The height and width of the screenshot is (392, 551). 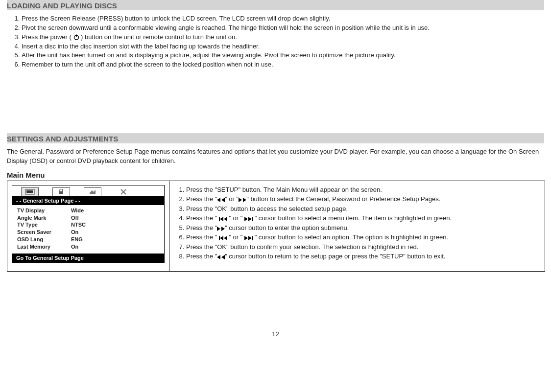 What do you see at coordinates (283, 56) in the screenshot?
I see `list-item: After the unit has been turned on and is…` at bounding box center [283, 56].